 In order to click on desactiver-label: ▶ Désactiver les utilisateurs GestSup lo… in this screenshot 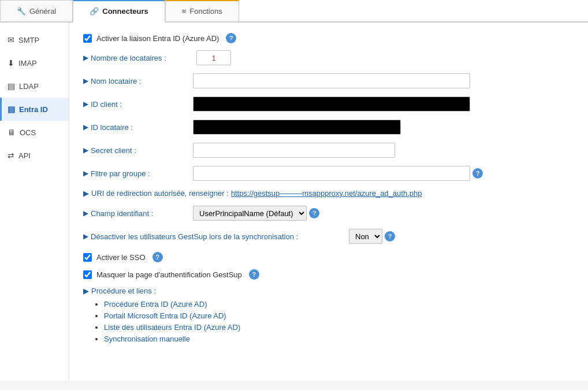, I will do `click(216, 237)`.